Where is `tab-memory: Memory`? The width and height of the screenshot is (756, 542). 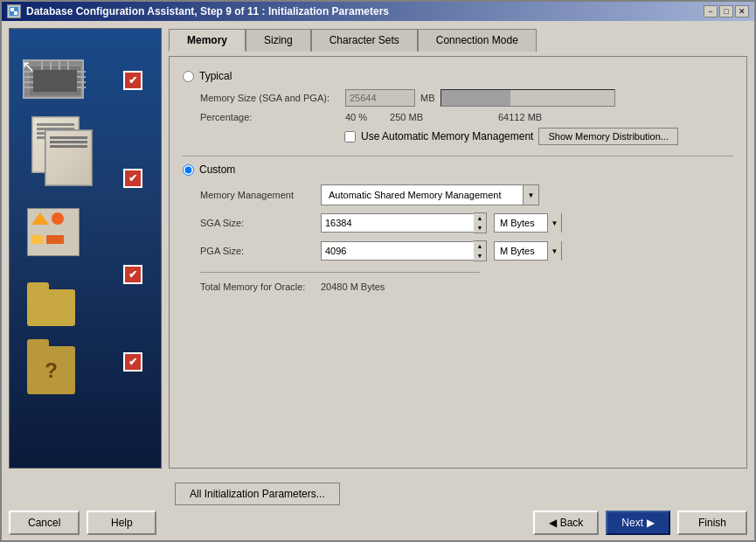
tab-memory: Memory is located at coordinates (207, 40).